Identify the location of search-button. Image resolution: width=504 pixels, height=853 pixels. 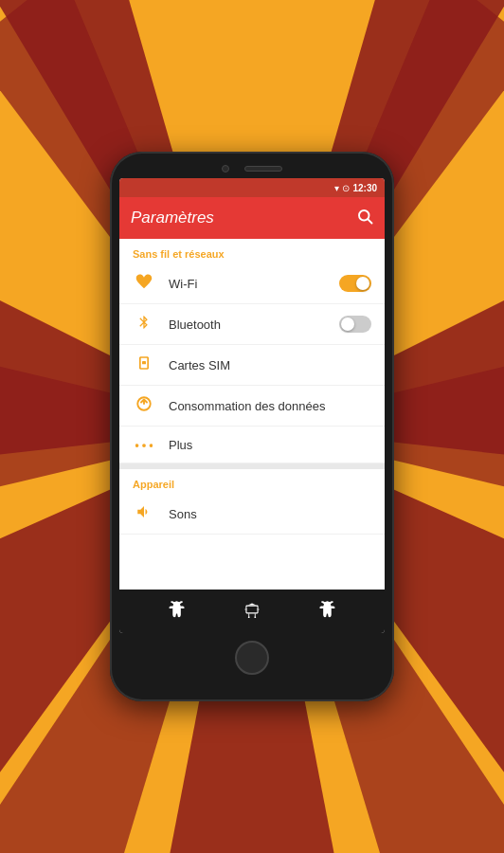
(365, 218).